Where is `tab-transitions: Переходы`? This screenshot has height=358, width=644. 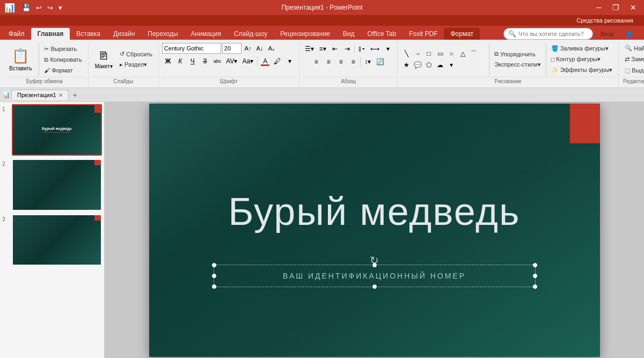 tab-transitions: Переходы is located at coordinates (163, 34).